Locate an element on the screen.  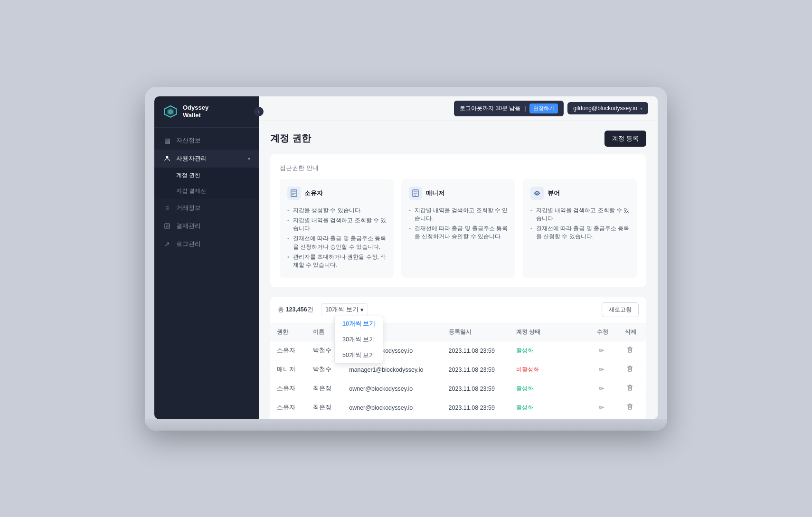
transactions-icon: ≡ is located at coordinates (167, 208).